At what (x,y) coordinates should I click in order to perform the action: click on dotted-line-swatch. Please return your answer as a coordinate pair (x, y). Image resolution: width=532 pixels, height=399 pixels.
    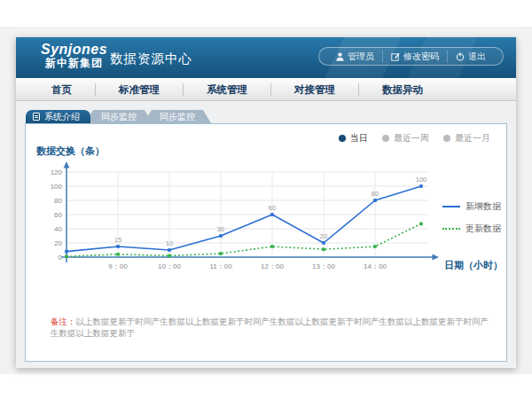
    Looking at the image, I should click on (451, 229).